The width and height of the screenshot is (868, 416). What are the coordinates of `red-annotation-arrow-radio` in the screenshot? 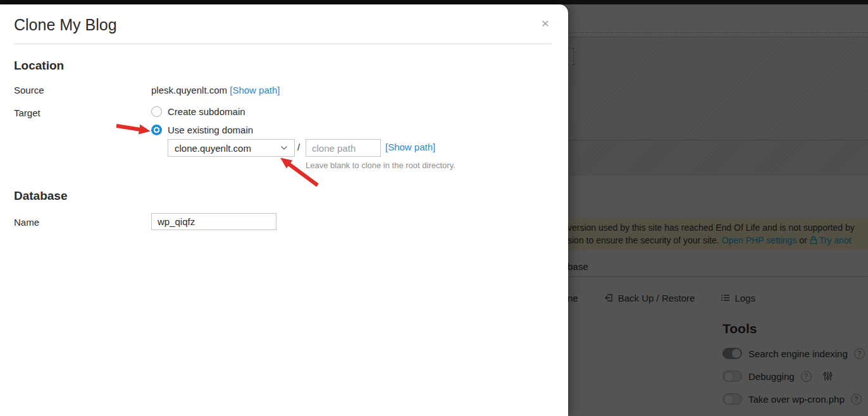 It's located at (134, 130).